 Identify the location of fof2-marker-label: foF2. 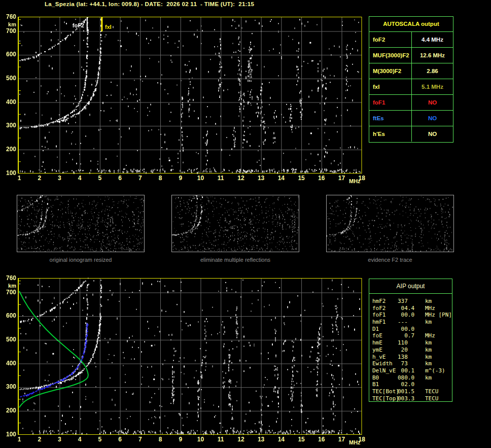
(76, 25).